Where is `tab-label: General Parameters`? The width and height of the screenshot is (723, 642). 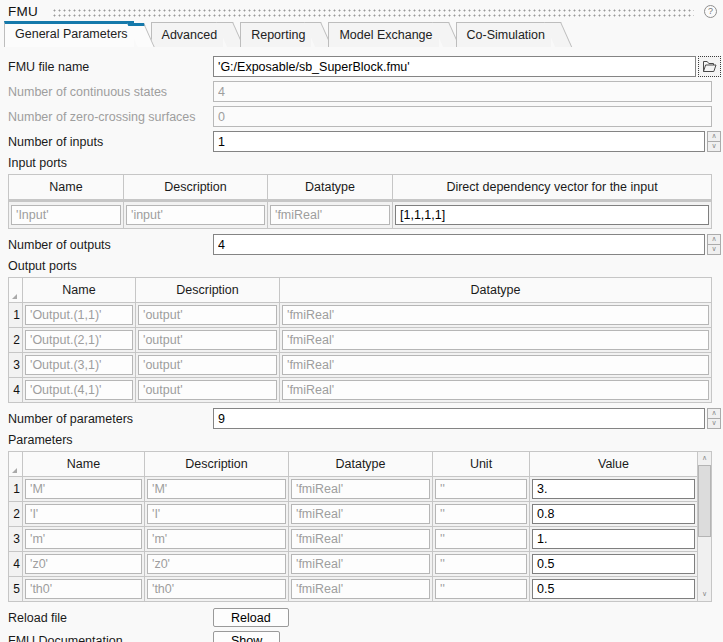 tab-label: General Parameters is located at coordinates (72, 34).